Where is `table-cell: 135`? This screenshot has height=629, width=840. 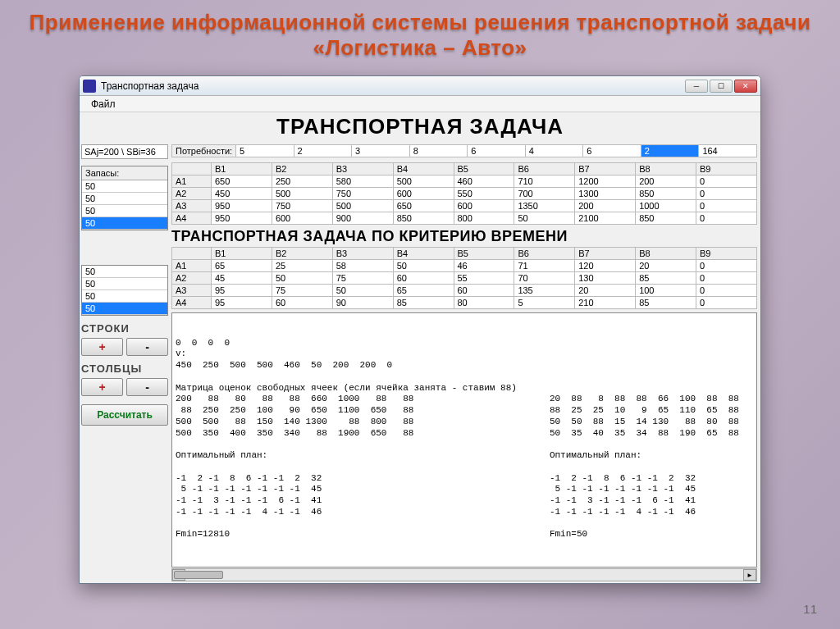
table-cell: 135 is located at coordinates (545, 290).